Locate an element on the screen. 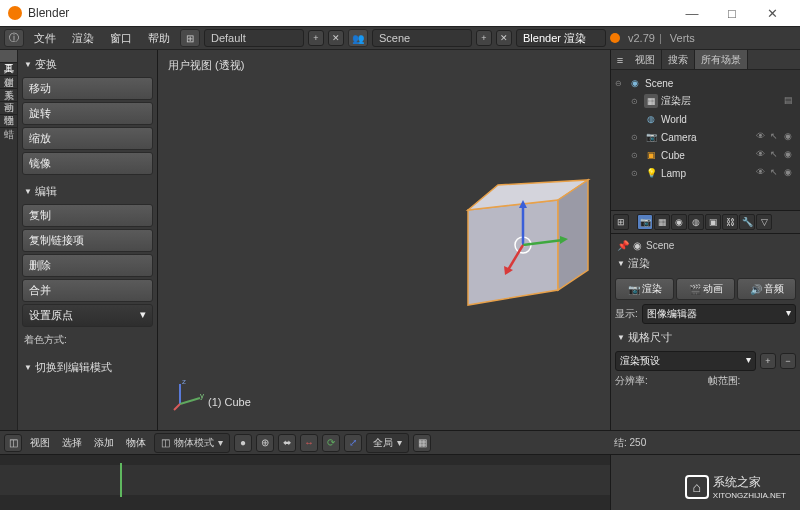  object-context-icon: ▣ is located at coordinates (713, 222).